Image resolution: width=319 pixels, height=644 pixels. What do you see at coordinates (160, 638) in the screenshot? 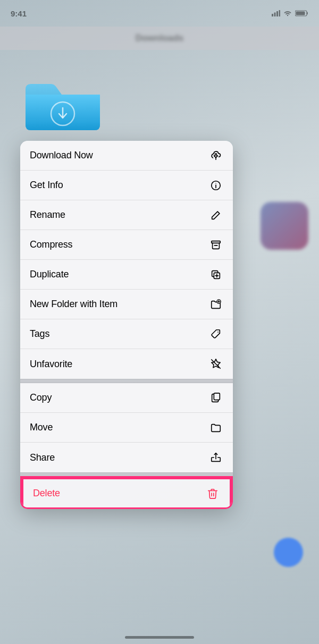
I see `home-indicator` at bounding box center [160, 638].